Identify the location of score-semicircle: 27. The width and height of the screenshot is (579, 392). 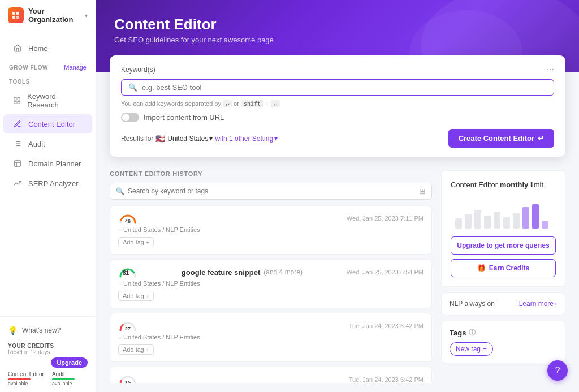
(128, 326).